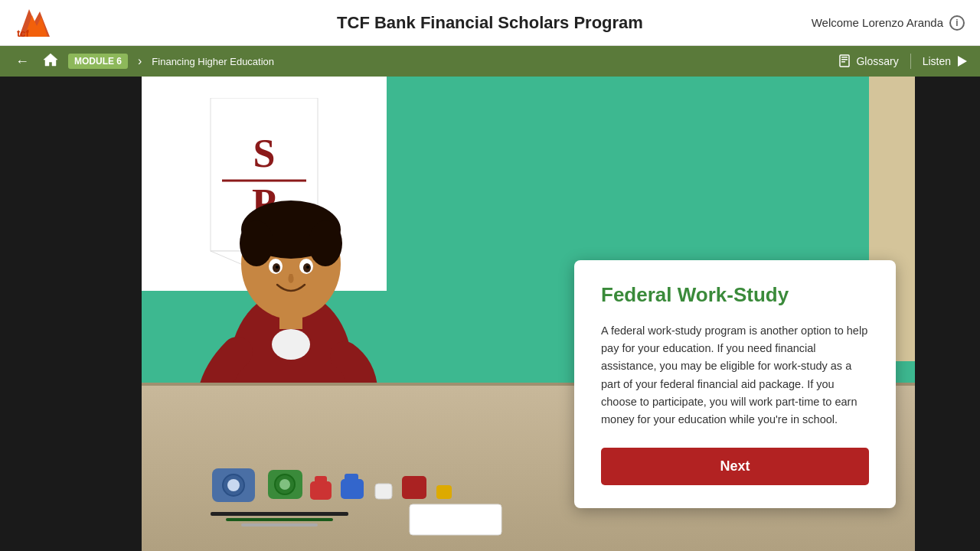  Describe the element at coordinates (962, 61) in the screenshot. I see `play-icon` at that location.